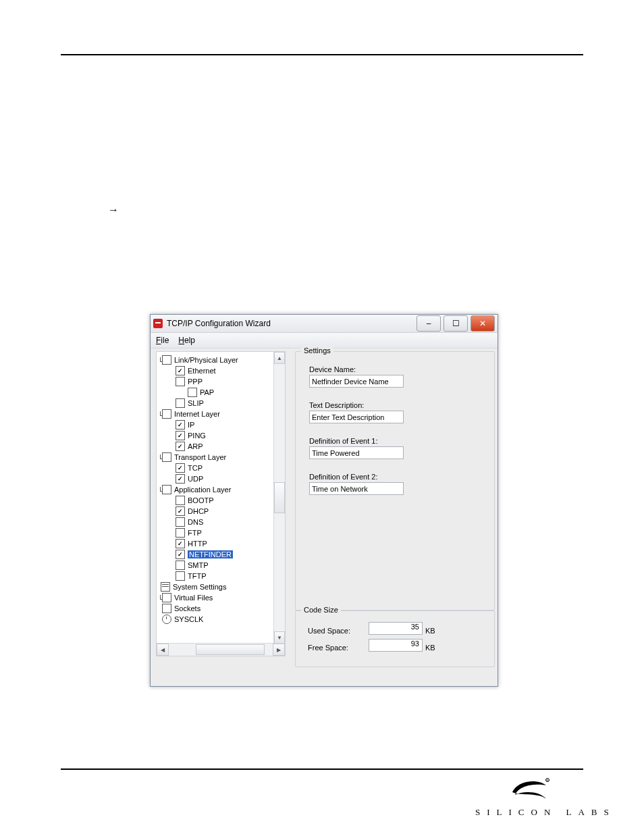 This screenshot has height=834, width=644. Describe the element at coordinates (398, 477) in the screenshot. I see `event2-label: Definition of Event 2:` at that location.